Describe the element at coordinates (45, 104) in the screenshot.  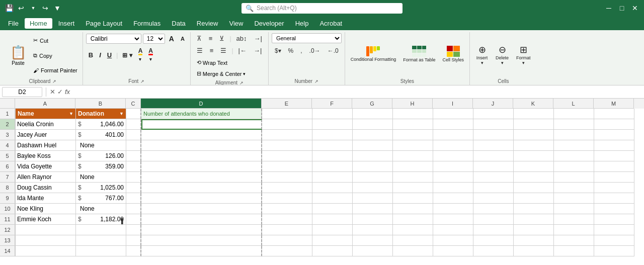
I see `col-header-a: A` at that location.